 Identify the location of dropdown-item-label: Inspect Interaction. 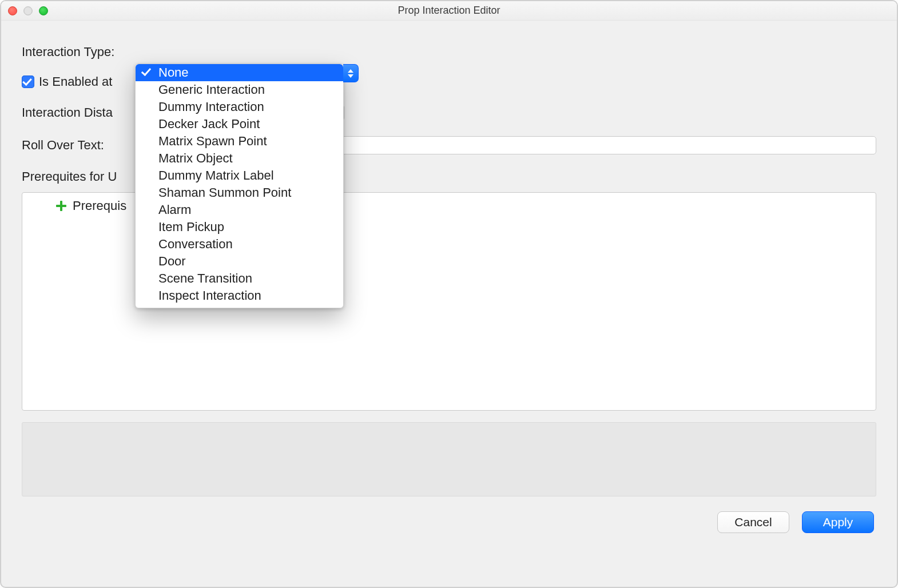
(210, 296).